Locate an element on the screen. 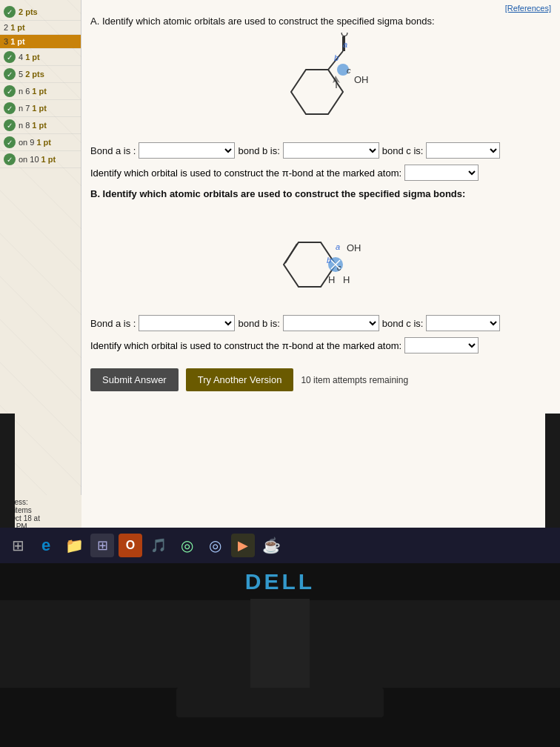 This screenshot has height=747, width=560. sidebar-pts-1: 2 pts is located at coordinates (28, 12).